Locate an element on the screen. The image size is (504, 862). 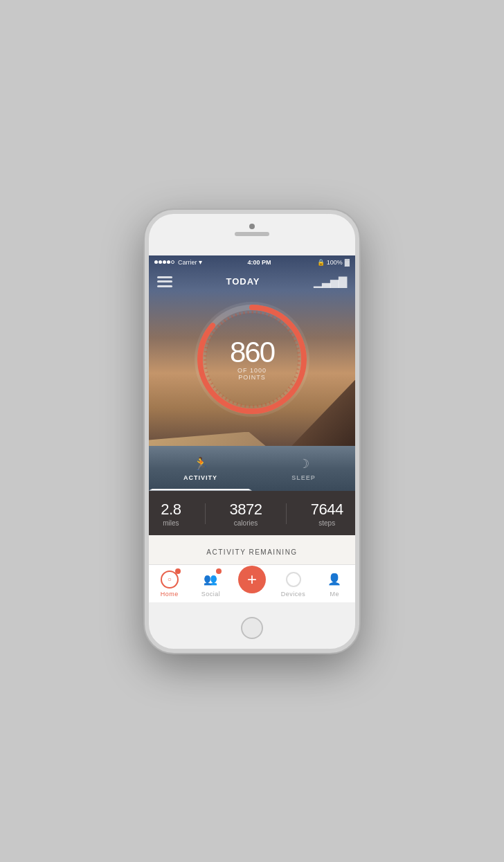
social-nav-label: Social is located at coordinates (211, 594).